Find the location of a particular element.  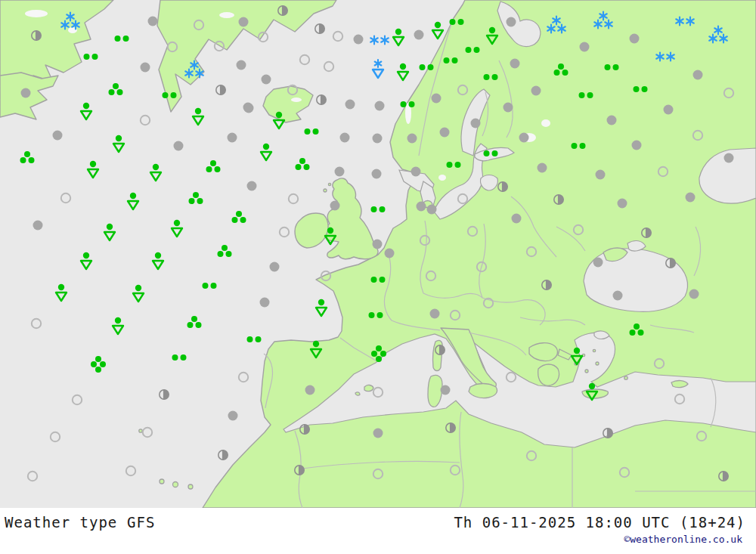

product-label: Weather type is located at coordinates (60, 522).